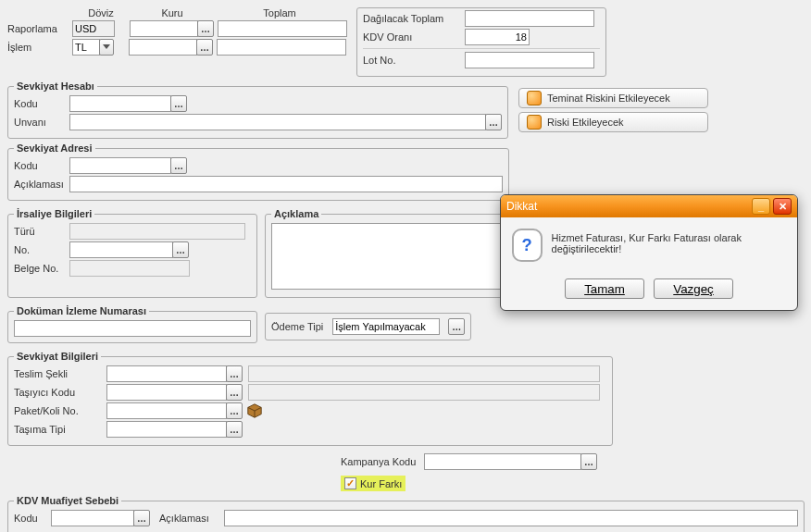 The height and width of the screenshot is (532, 811). What do you see at coordinates (386, 254) in the screenshot?
I see `aciklama-fieldset: Açıklama` at bounding box center [386, 254].